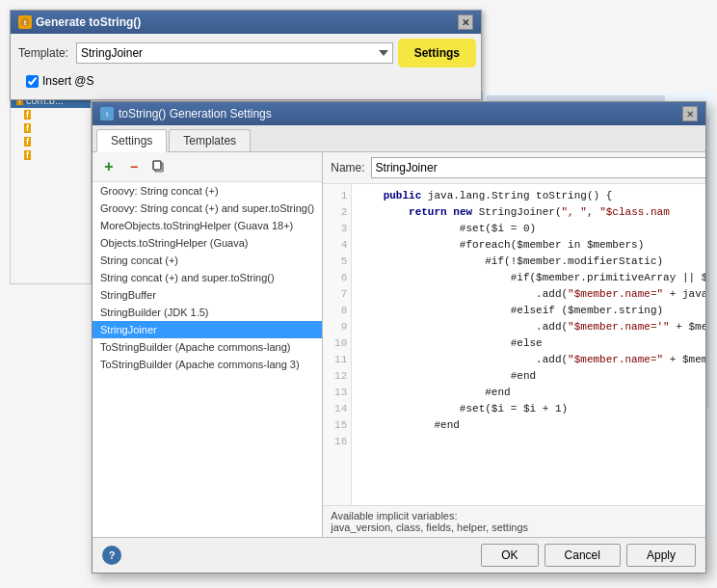 Image resolution: width=717 pixels, height=588 pixels. I want to click on list-item: Groovy: String concat (+) and super.toSt…, so click(207, 208).